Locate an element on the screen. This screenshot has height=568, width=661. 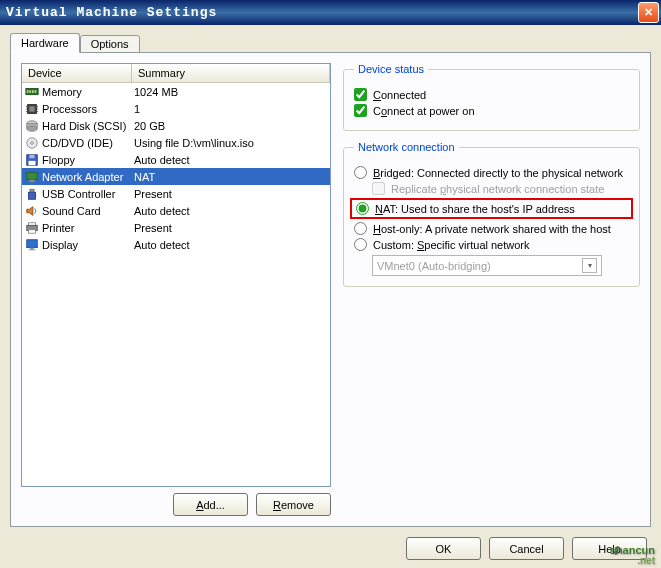
device-row: PrinterPresent is located at coordinates (176, 228).